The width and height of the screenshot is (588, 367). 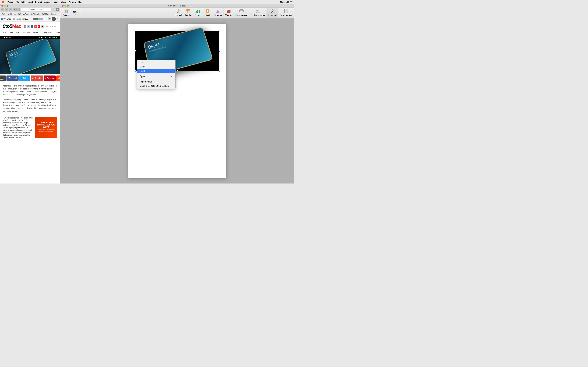 What do you see at coordinates (23, 2) in the screenshot?
I see `edit-menu: Edit` at bounding box center [23, 2].